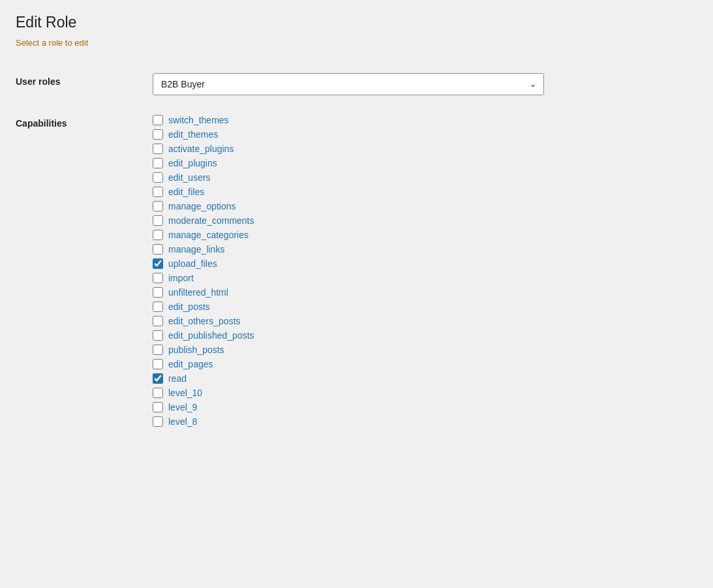 Image resolution: width=713 pixels, height=588 pixels. I want to click on capability-name: unfiltered_html, so click(198, 292).